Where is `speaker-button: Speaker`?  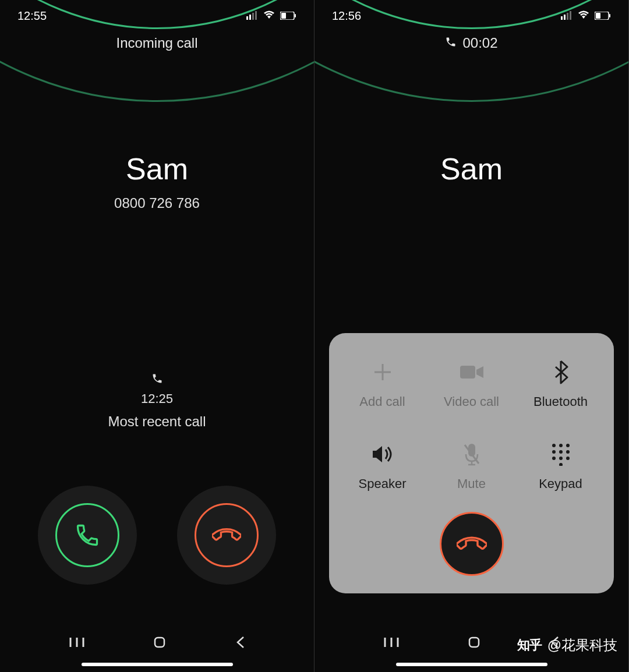
speaker-button: Speaker is located at coordinates (382, 466).